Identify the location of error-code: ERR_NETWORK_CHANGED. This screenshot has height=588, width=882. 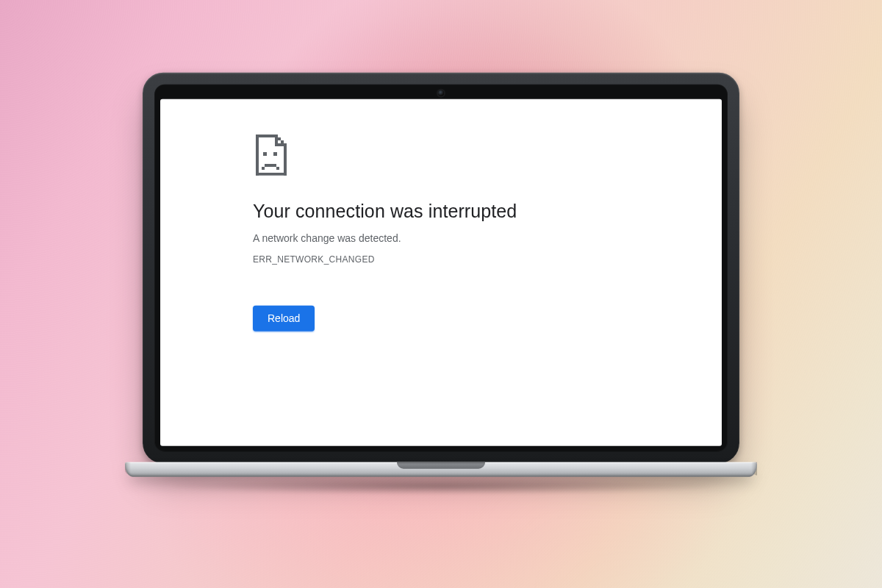
(385, 259).